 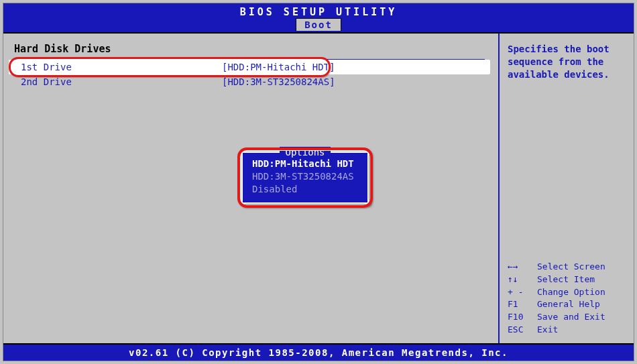 What do you see at coordinates (305, 178) in the screenshot?
I see `options-popup-wrap: Options HDD:PM-Hitachi HDT HDD:3M-ST3250…` at bounding box center [305, 178].